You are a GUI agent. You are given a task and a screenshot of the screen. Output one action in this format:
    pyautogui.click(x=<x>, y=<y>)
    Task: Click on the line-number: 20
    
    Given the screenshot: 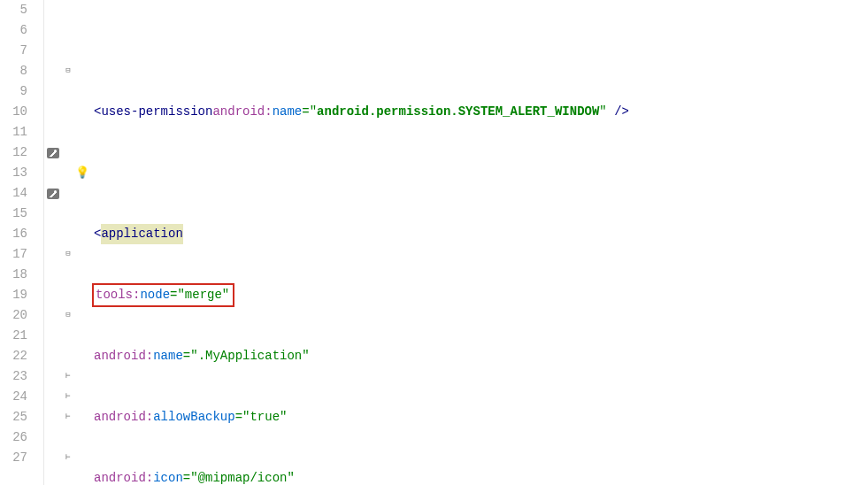 What is the action you would take?
    pyautogui.click(x=14, y=315)
    